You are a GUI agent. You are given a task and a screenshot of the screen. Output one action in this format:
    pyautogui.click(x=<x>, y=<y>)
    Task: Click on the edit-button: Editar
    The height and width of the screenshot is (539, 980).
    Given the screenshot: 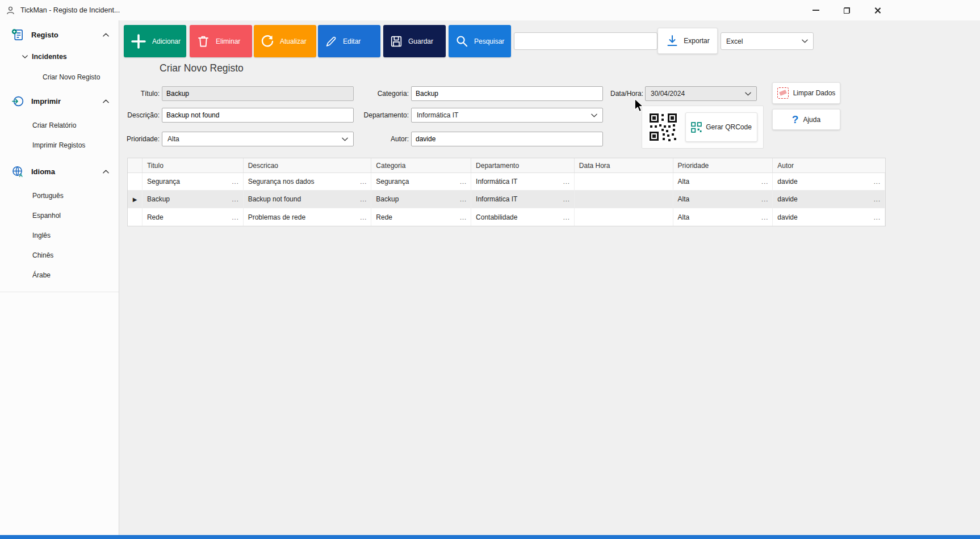 What is the action you would take?
    pyautogui.click(x=349, y=41)
    